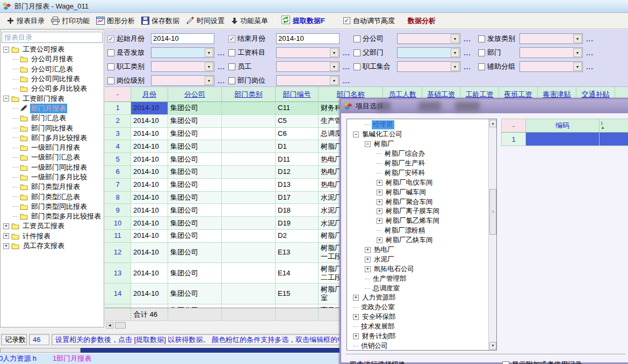 The height and width of the screenshot is (364, 628). Describe the element at coordinates (183, 39) in the screenshot. I see `filter-month-input: 2014-10` at that location.